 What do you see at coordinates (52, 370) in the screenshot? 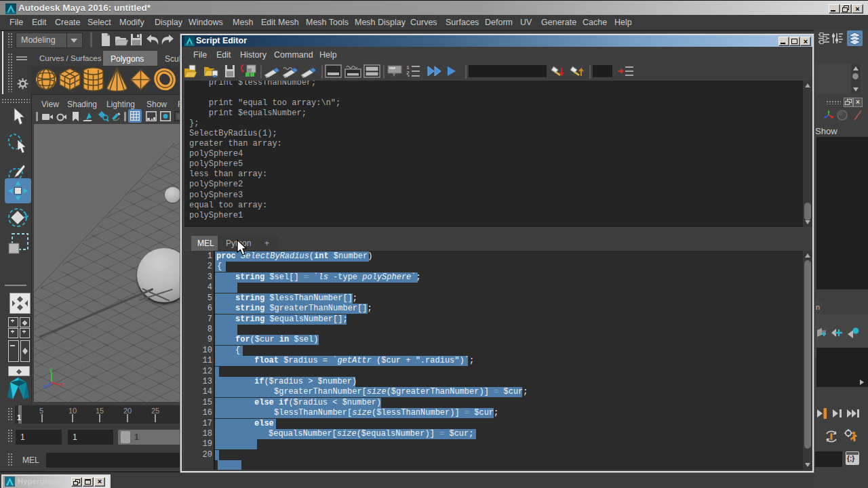
I see `svg-text: y` at bounding box center [52, 370].